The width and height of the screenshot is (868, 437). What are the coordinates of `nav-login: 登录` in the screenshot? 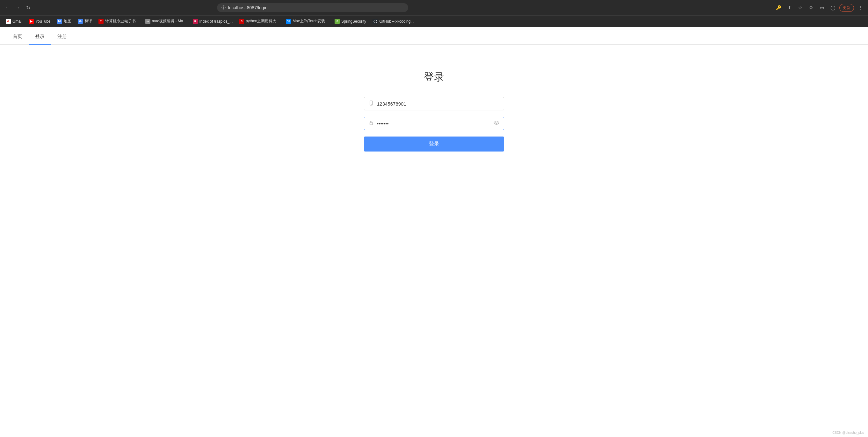 It's located at (40, 36).